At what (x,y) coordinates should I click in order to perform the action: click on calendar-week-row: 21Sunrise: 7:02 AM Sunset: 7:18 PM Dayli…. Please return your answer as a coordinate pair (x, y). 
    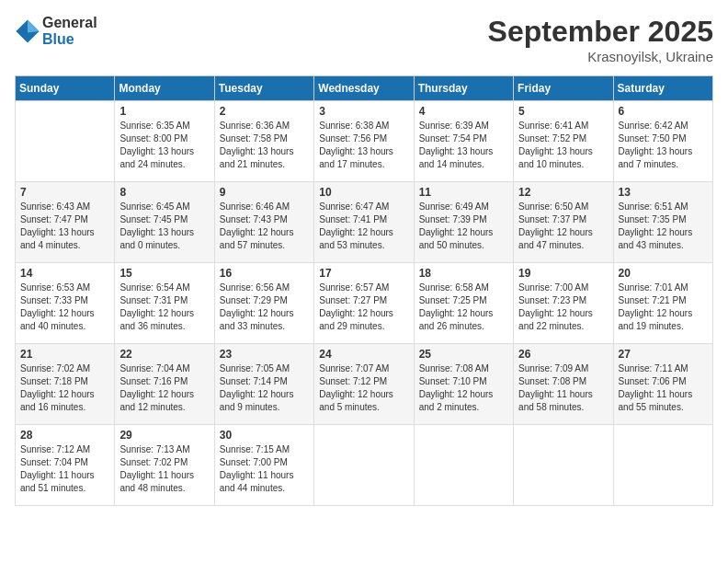
    Looking at the image, I should click on (364, 385).